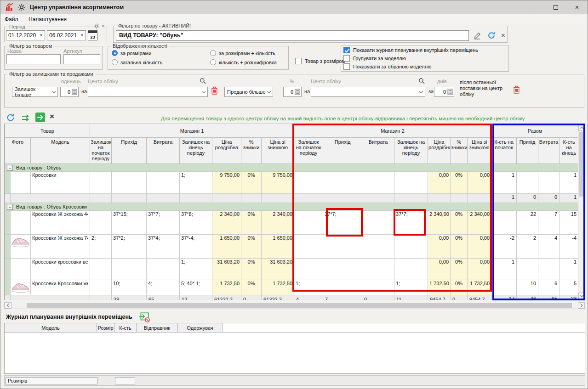 The height and width of the screenshot is (389, 588). What do you see at coordinates (22, 7) in the screenshot?
I see `settings-gear-icon` at bounding box center [22, 7].